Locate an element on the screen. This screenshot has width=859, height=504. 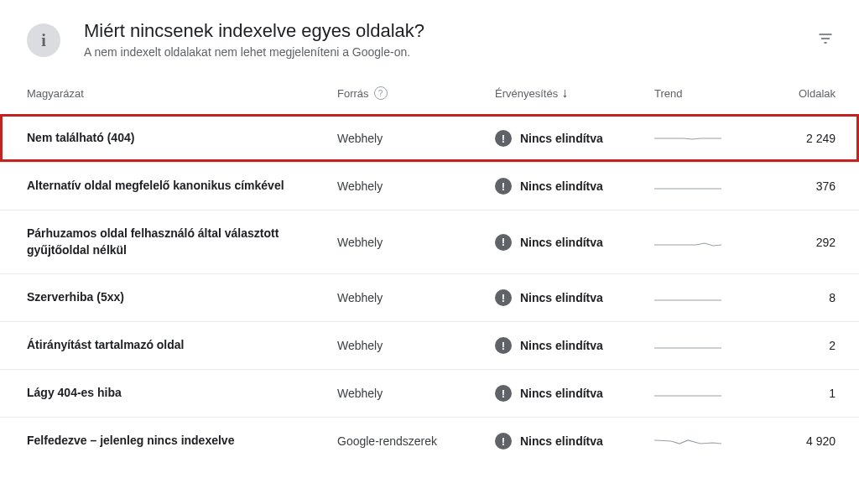
info-icon: i is located at coordinates (44, 40).